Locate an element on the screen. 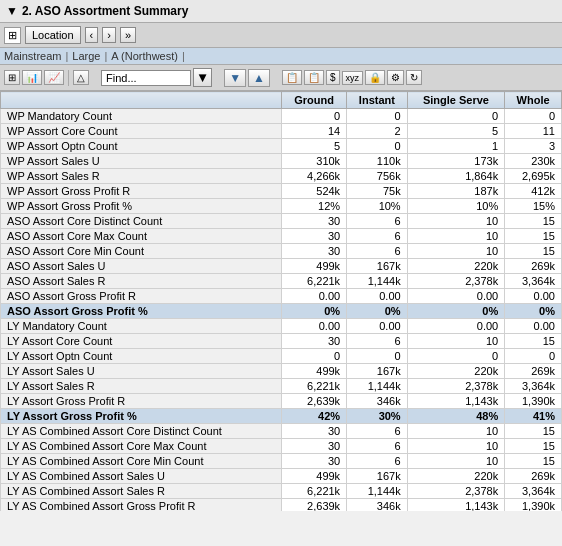 Image resolution: width=562 pixels, height=546 pixels. dollar-button: $ is located at coordinates (333, 78).